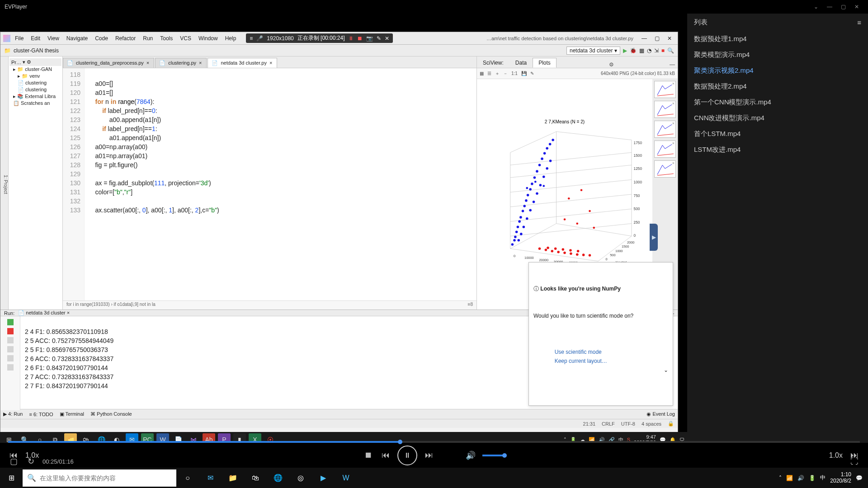 The image size is (868, 488). What do you see at coordinates (657, 38) in the screenshot?
I see `ide-maximize-icon: ▢` at bounding box center [657, 38].